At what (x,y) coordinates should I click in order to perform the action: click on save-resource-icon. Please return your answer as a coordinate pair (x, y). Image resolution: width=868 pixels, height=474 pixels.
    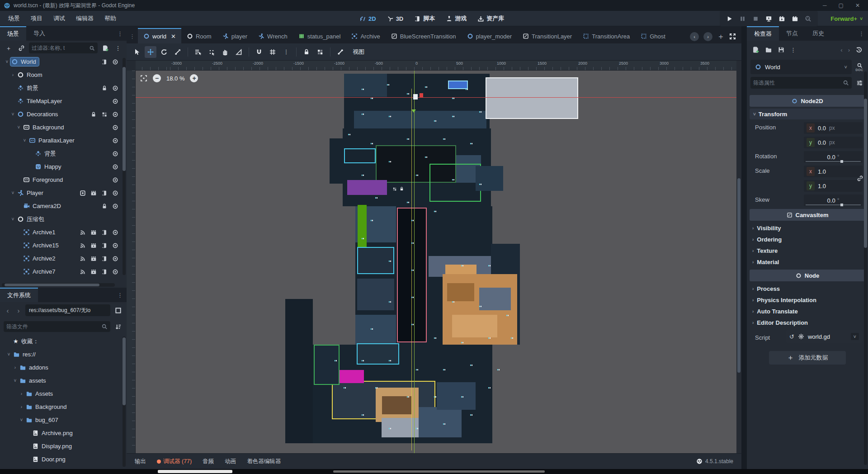
    Looking at the image, I should click on (781, 50).